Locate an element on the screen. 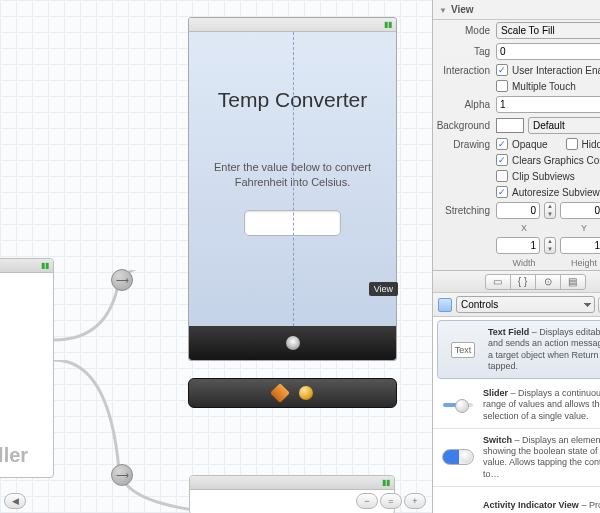  switch-icon is located at coordinates (458, 457).